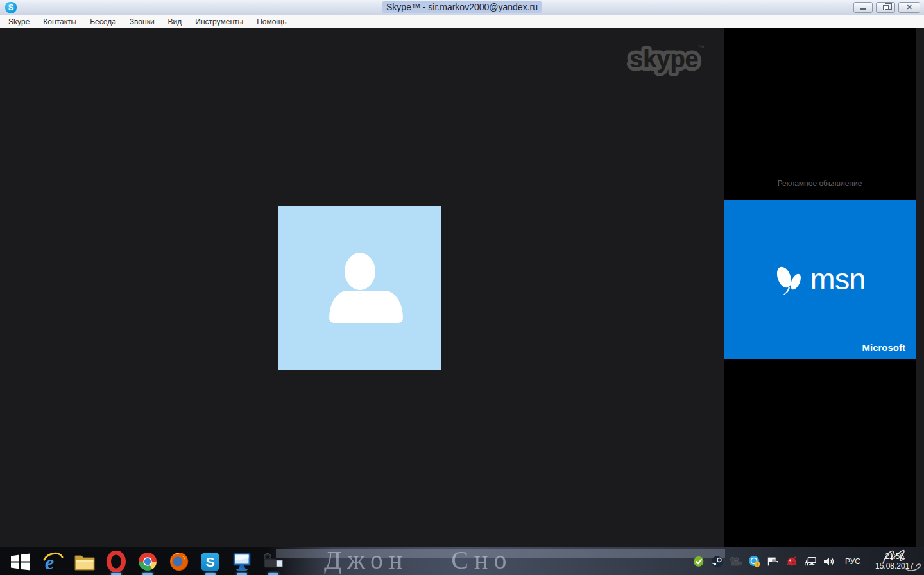 The image size is (924, 575). What do you see at coordinates (142, 22) in the screenshot?
I see `menu-calls: Звонки` at bounding box center [142, 22].